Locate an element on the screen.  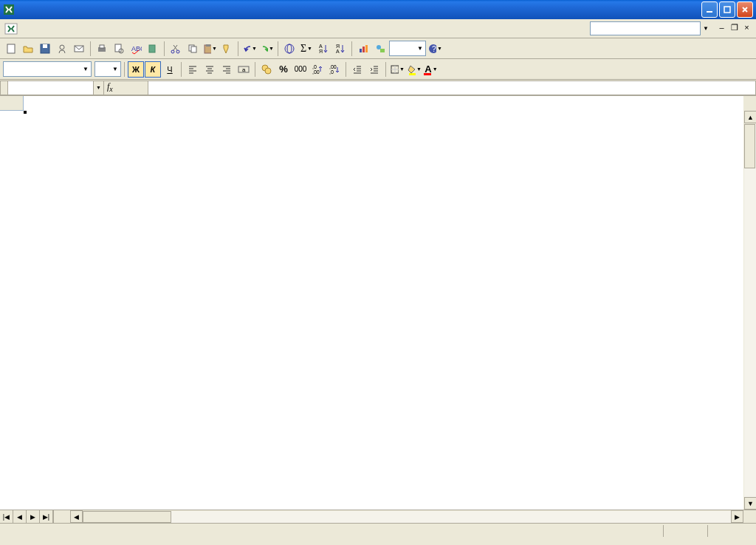
fill-color-button: ▼ is located at coordinates (414, 69).